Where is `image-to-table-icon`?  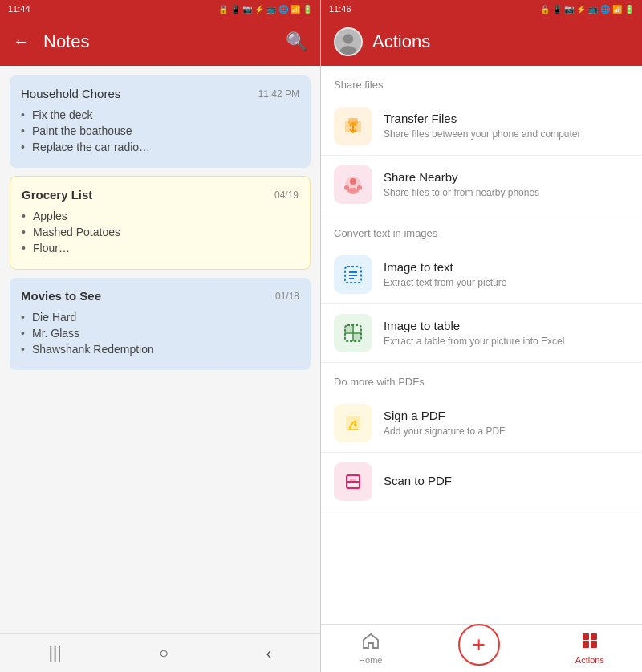 image-to-table-icon is located at coordinates (353, 333).